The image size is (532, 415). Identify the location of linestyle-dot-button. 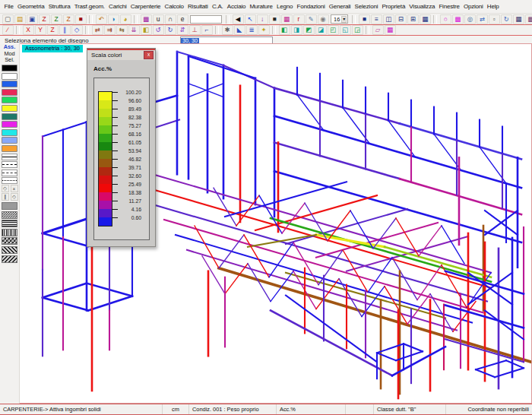
(9, 181).